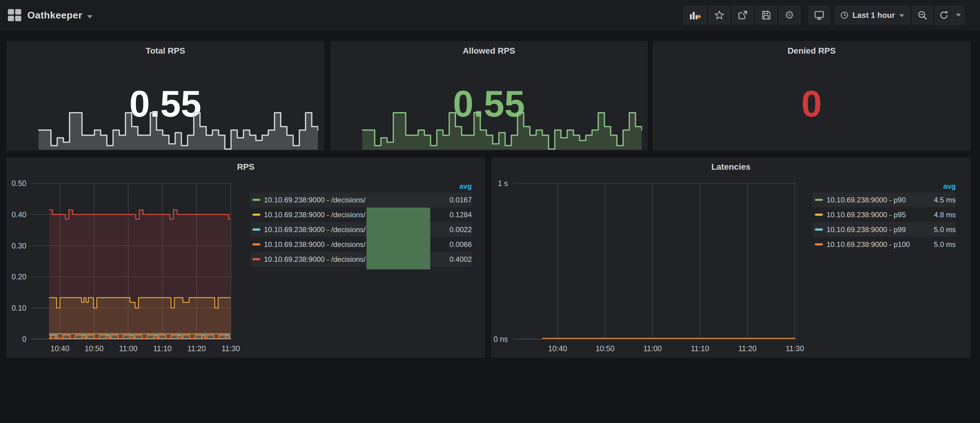 Image resolution: width=980 pixels, height=423 pixels. Describe the element at coordinates (503, 183) in the screenshot. I see `svg-text: 1 s` at that location.